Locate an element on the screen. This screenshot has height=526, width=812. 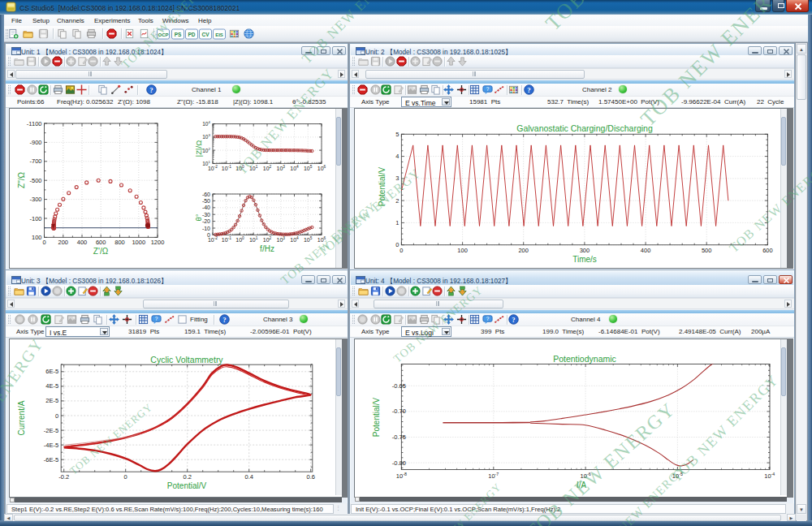
svg-text: f/Hz is located at coordinates (267, 248).